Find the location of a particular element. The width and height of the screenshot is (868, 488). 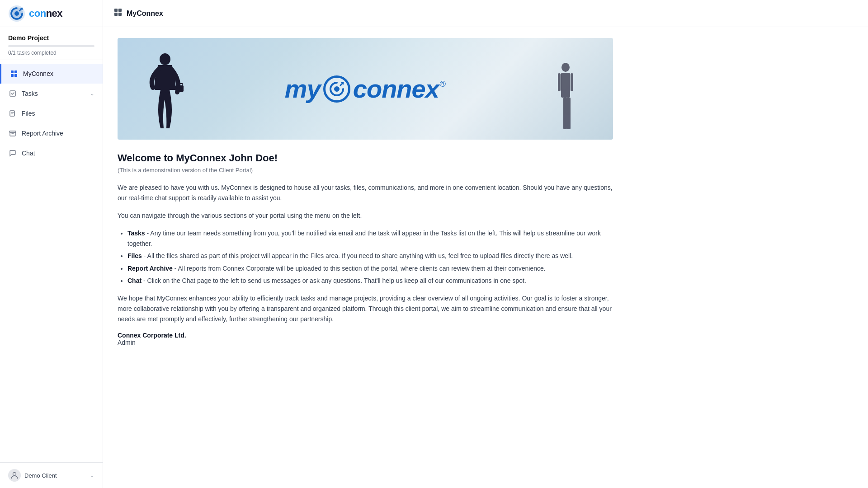

page-header-title: MyConnex is located at coordinates (145, 14).